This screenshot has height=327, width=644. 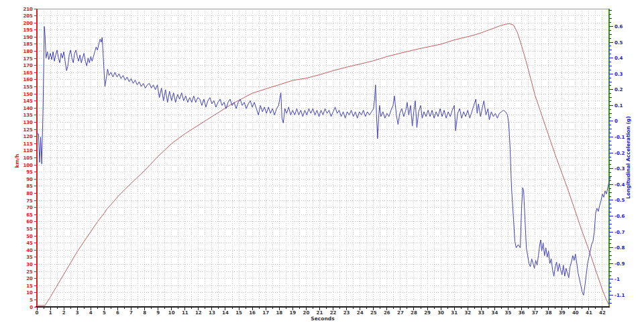 I want to click on tick-label: 200, so click(x=28, y=23).